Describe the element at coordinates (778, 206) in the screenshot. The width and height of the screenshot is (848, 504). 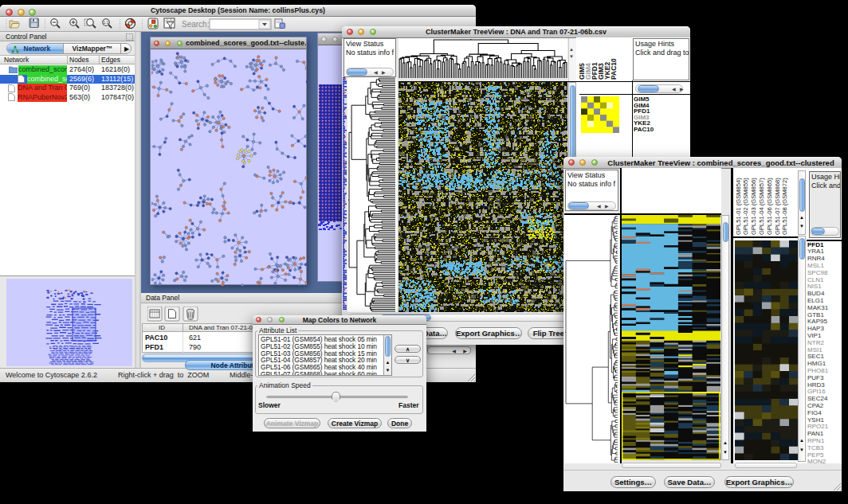
I see `svg-text: GPL51-07 (GSM868)` at that location.